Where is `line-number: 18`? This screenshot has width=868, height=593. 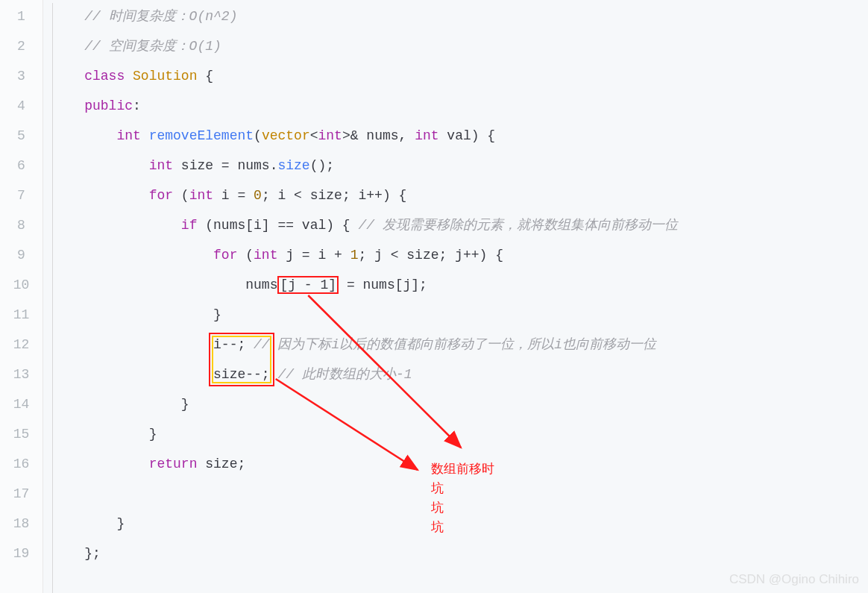 line-number: 18 is located at coordinates (21, 524).